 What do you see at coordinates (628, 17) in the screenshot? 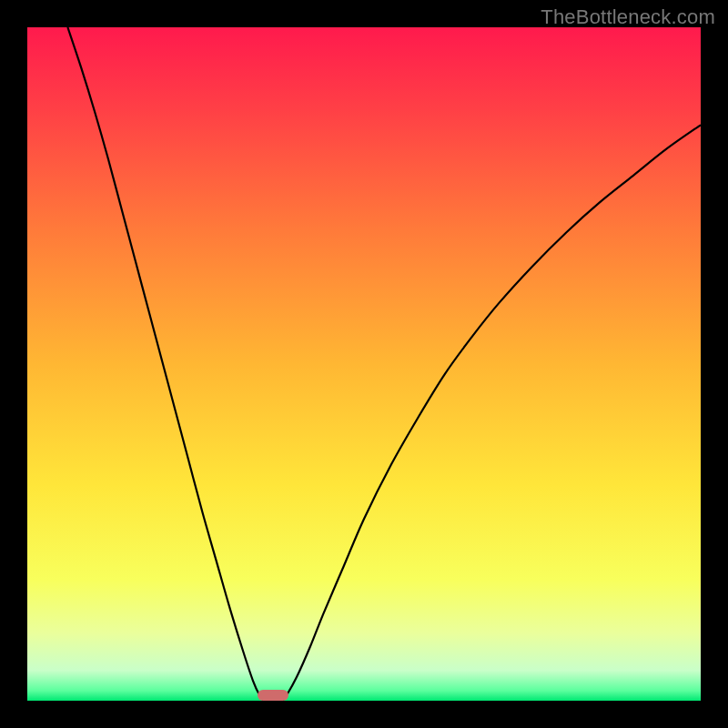
I see `watermark-text: TheBottleneck.com` at bounding box center [628, 17].